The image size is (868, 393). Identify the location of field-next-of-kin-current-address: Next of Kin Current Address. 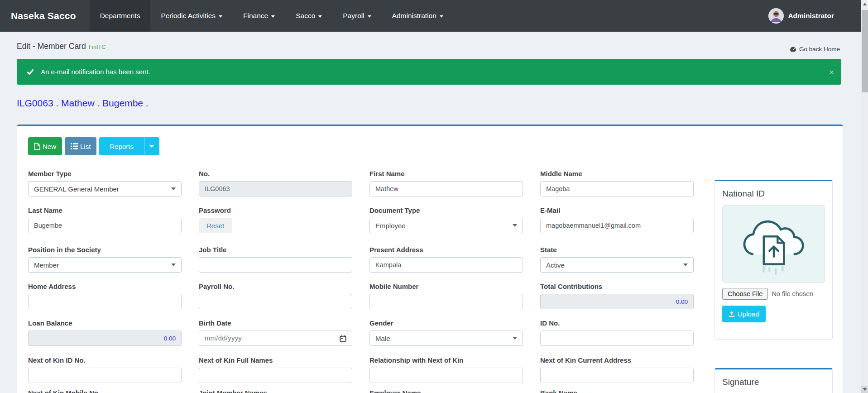
(617, 360).